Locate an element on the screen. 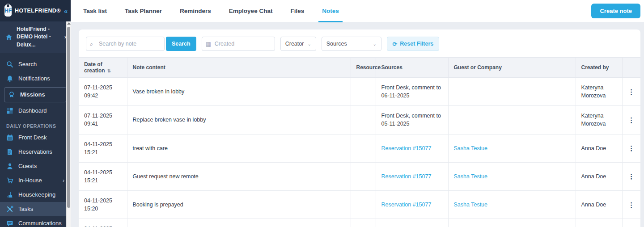  hotel-selector: HotelFriend - DEMO Hotel - Delux... › is located at coordinates (35, 37).